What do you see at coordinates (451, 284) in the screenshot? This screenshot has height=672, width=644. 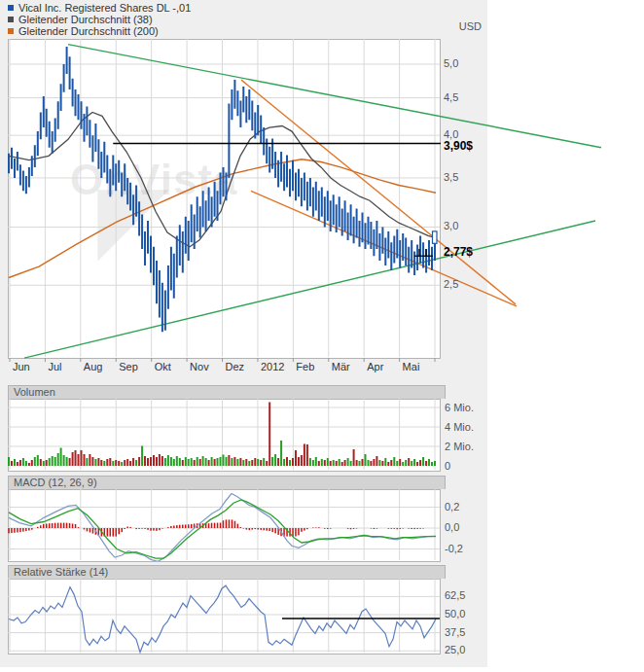 I see `price-axis-tick: 2,5` at bounding box center [451, 284].